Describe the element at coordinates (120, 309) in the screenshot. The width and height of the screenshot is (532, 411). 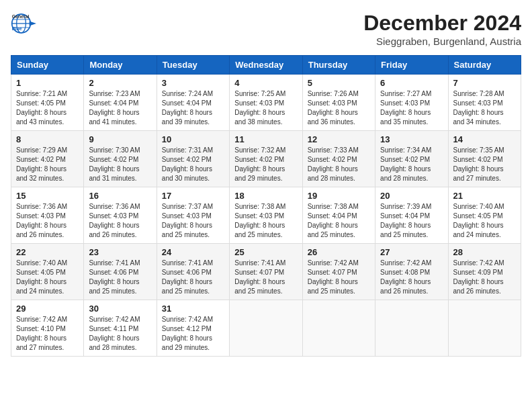
I see `day-number: 30` at that location.